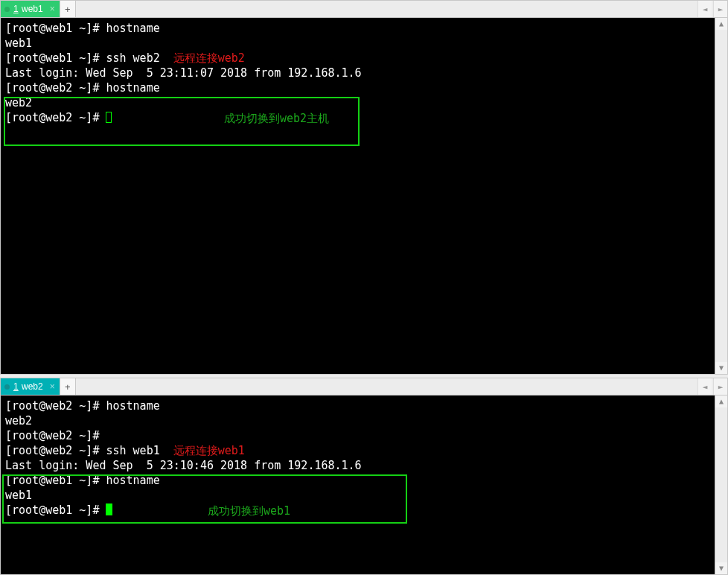  I want to click on command-text: ssh web1, so click(132, 451).